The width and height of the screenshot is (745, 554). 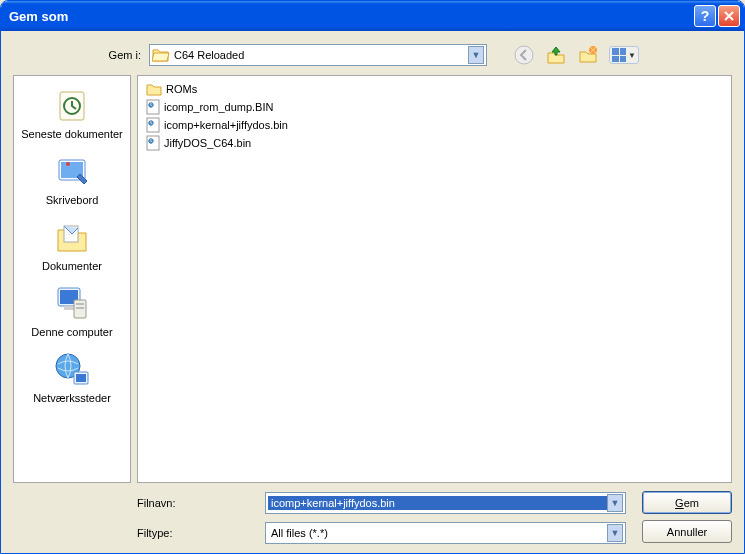 I want to click on file-name: icomp+kernal+jiffydos.bin, so click(x=226, y=125).